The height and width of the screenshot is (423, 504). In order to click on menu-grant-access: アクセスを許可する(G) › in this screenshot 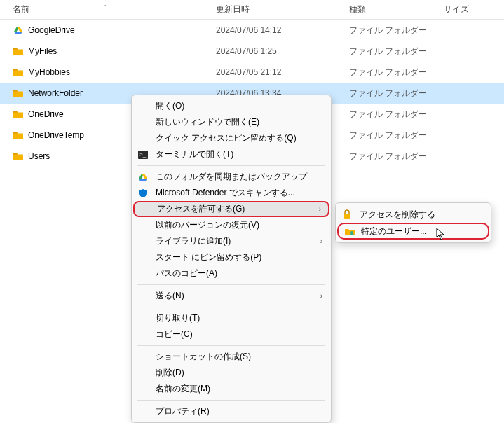, I will do `click(231, 209)`.